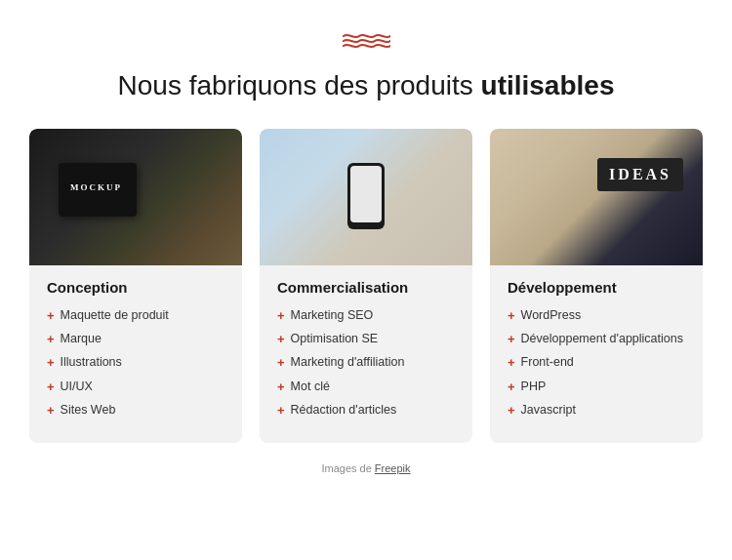 The image size is (732, 560). What do you see at coordinates (310, 387) in the screenshot?
I see `list-item-text: Mot clé` at bounding box center [310, 387].